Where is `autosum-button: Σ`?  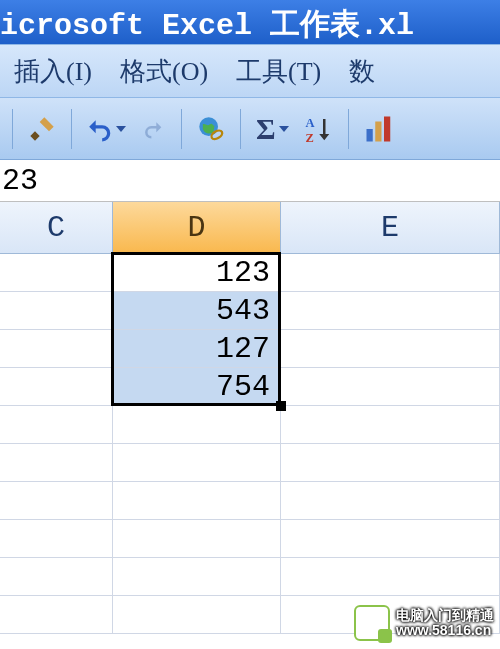 autosum-button: Σ is located at coordinates (272, 129).